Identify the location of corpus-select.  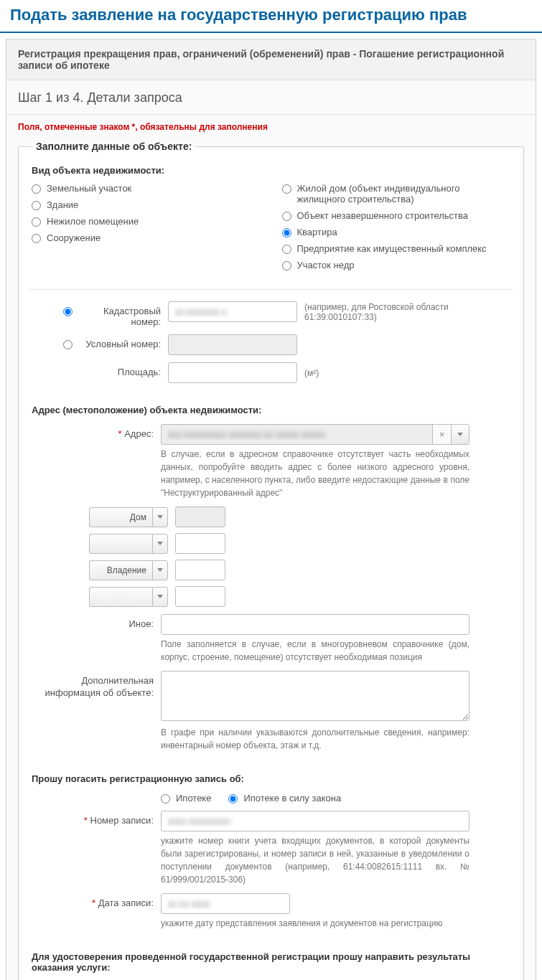
(121, 544).